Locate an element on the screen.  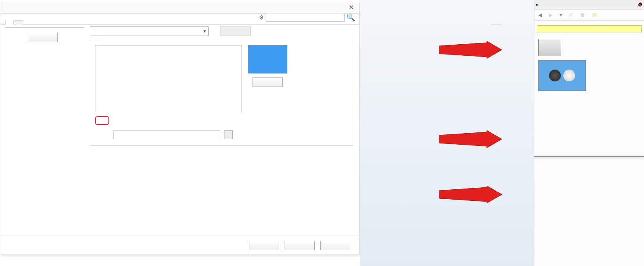
panel-settings-gear-icon: ⚙ is located at coordinates (640, 5).